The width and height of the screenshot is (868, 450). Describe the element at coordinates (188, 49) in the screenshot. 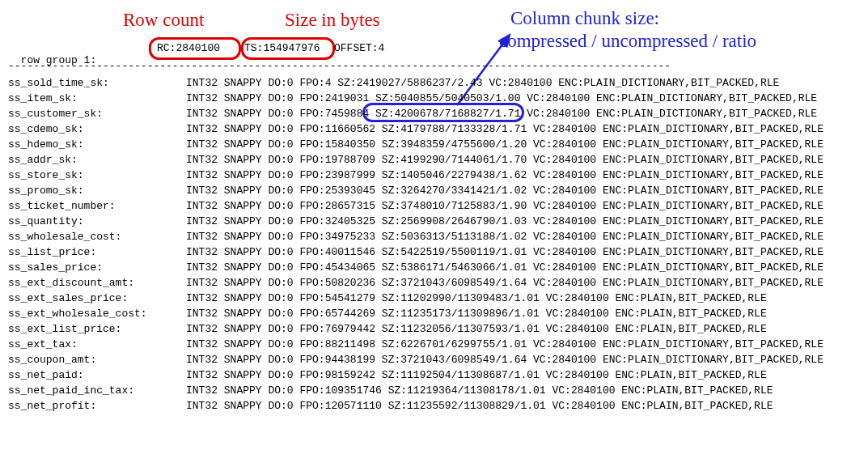

I see `row-group-rc: RC:2840100` at that location.